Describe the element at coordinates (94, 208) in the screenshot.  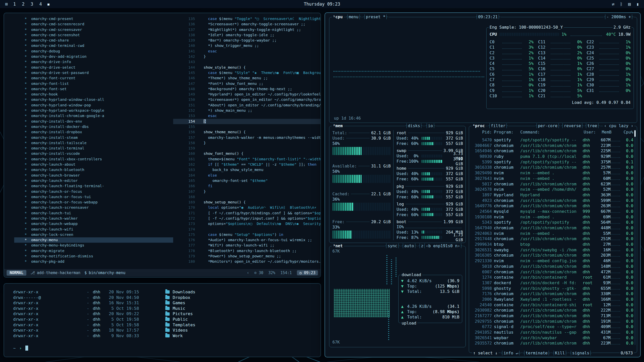
I see `file-item: * omarchy-launch-screensaver` at that location.